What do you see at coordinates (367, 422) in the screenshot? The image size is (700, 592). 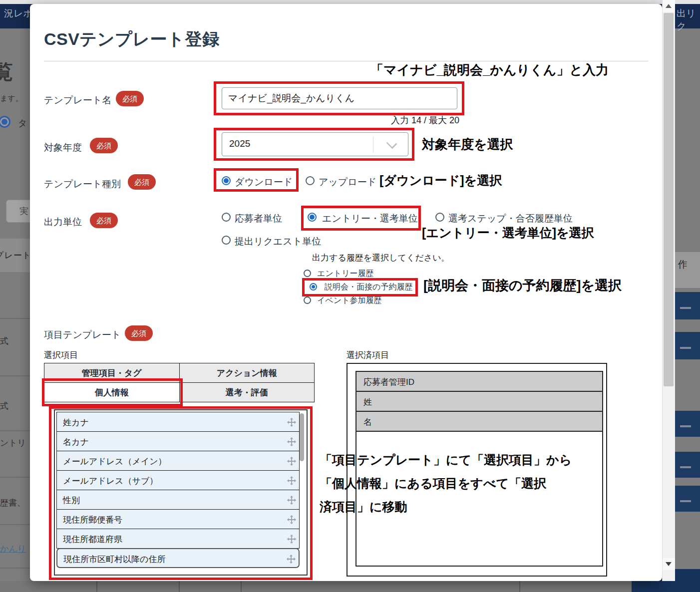 I see `selected-item-label: 名` at bounding box center [367, 422].